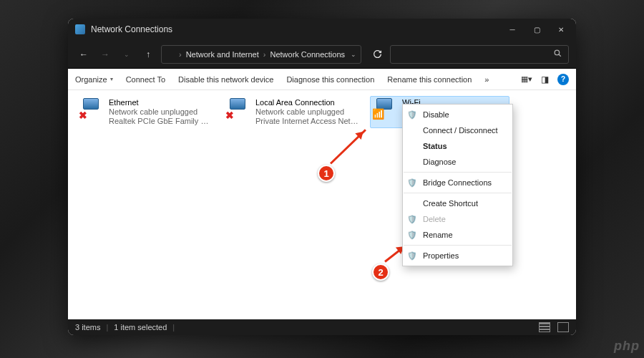 The width and height of the screenshot is (644, 358). What do you see at coordinates (127, 54) in the screenshot?
I see `recent-button: ⌄` at bounding box center [127, 54].